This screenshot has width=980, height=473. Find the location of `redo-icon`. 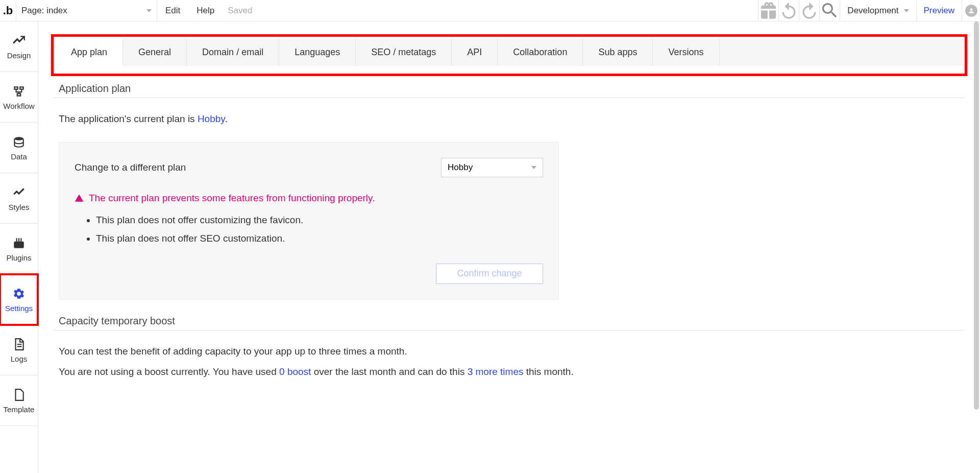

redo-icon is located at coordinates (809, 11).